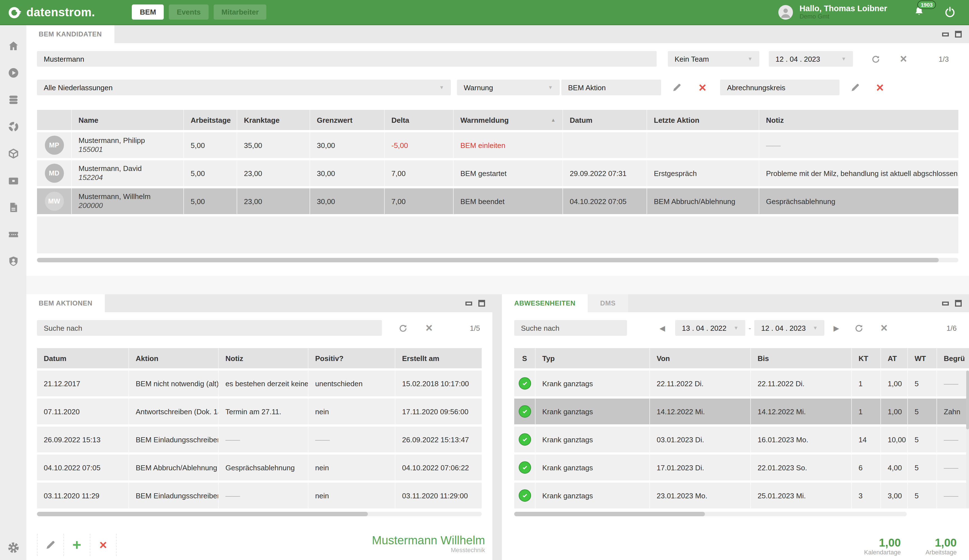 Image resolution: width=969 pixels, height=560 pixels. Describe the element at coordinates (352, 358) in the screenshot. I see `header-positiv: Positiv?` at that location.